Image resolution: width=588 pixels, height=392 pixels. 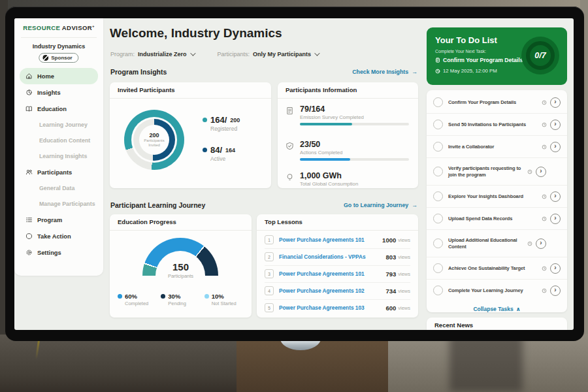 I want to click on page-title: Welcome, Industry Dynamics, so click(x=196, y=33).